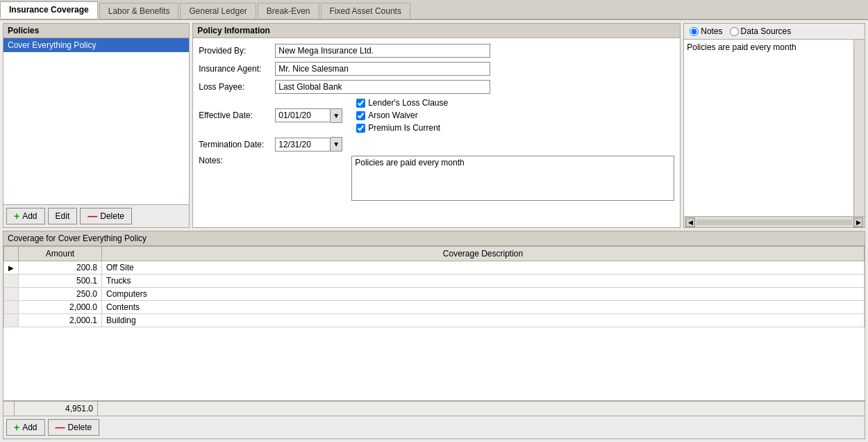 The image size is (868, 442). I want to click on tab-labor-benefits: Labor & Benefits, so click(139, 11).